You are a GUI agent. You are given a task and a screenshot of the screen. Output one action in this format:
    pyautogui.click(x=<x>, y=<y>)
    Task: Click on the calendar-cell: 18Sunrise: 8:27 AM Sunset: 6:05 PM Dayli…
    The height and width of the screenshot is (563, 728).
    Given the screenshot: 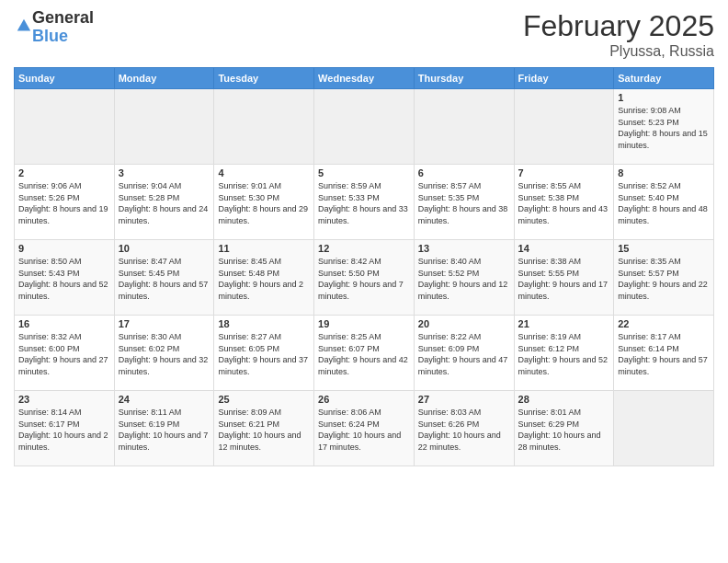 What is the action you would take?
    pyautogui.click(x=265, y=353)
    